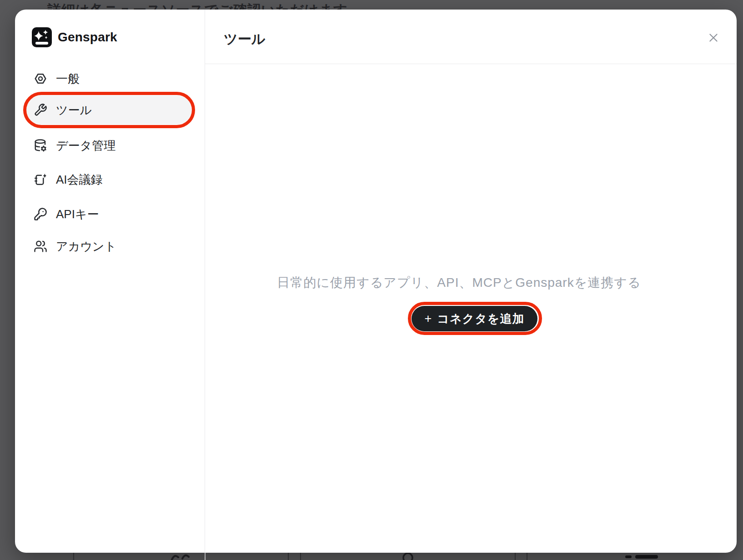 The image size is (743, 560). Describe the element at coordinates (68, 79) in the screenshot. I see `sidebar-item-label: 一般` at that location.